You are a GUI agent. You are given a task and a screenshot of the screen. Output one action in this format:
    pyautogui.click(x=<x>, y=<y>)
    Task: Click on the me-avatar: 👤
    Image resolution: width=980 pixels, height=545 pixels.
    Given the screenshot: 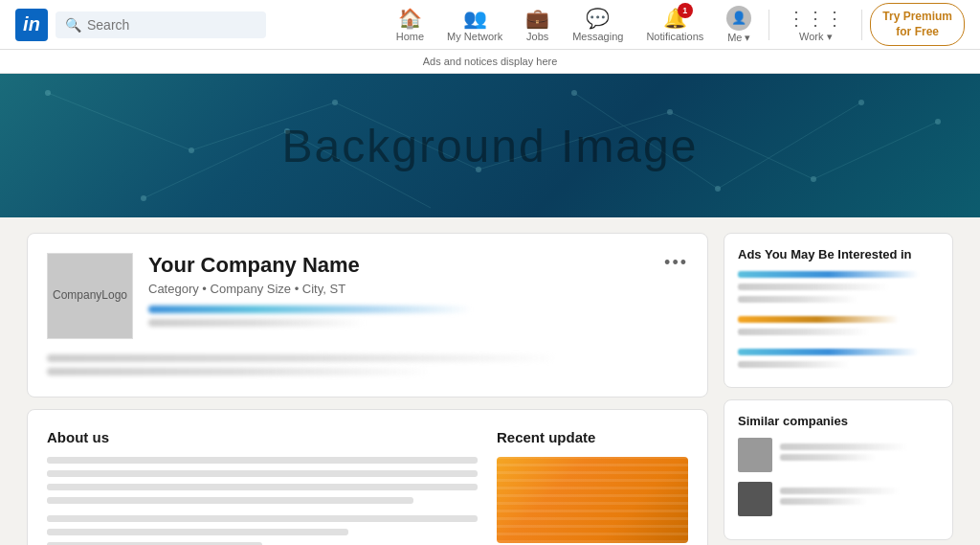 What is the action you would take?
    pyautogui.click(x=739, y=18)
    